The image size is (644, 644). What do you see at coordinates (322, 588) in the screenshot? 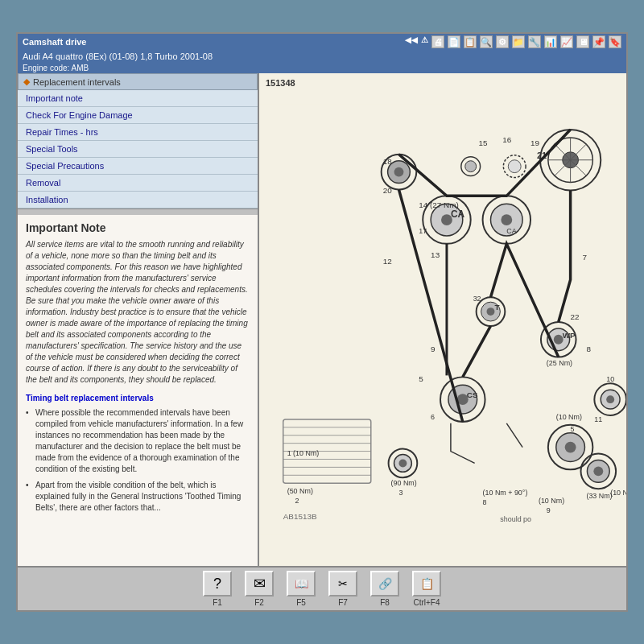
I see `bottom-toolbar: ? F1 ✉ F2 📖 F5 ✂ F7 🔗 F8 📋 Ctrl+F4` at bounding box center [322, 588].